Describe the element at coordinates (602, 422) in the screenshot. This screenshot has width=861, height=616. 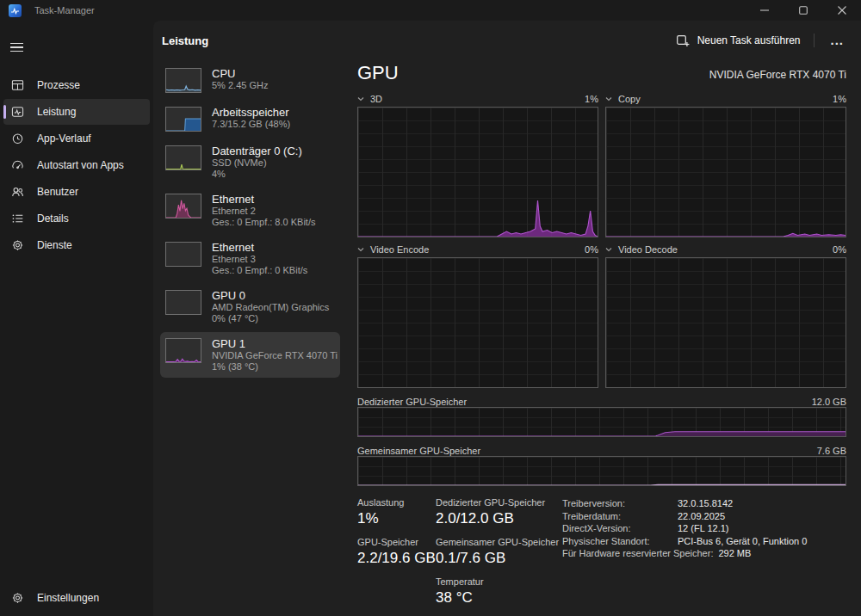
I see `chart-dedicated-memory` at that location.